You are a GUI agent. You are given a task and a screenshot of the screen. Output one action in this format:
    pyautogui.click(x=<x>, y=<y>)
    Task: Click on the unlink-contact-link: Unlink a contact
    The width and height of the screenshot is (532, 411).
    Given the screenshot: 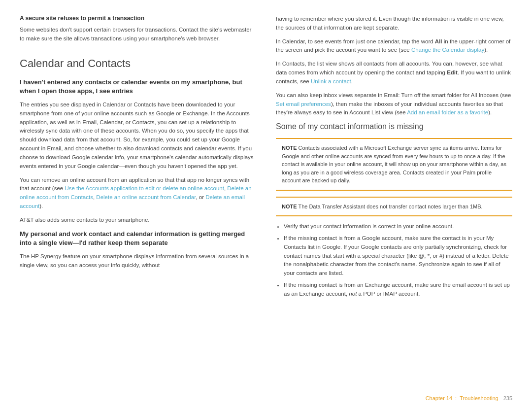 What is the action you would take?
    pyautogui.click(x=331, y=81)
    